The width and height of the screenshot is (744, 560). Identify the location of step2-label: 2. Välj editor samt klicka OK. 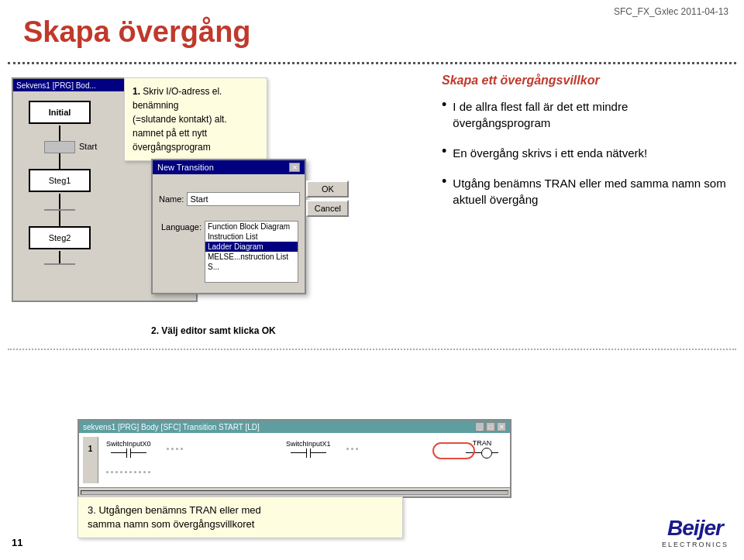
(214, 331).